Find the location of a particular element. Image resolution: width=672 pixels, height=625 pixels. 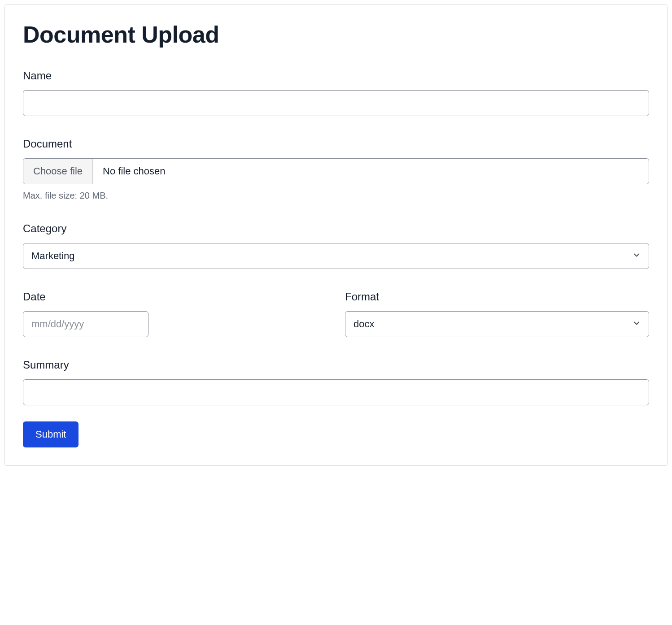

summary-field-group: Summary is located at coordinates (336, 382).